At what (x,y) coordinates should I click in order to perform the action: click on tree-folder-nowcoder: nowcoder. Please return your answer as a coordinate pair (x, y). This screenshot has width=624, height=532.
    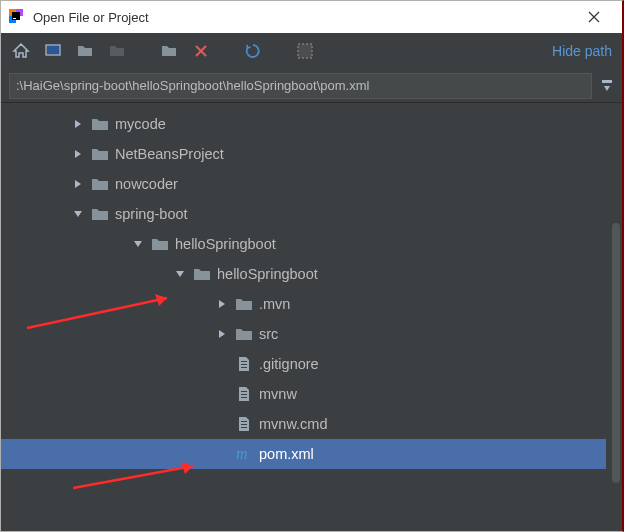
    Looking at the image, I should click on (304, 184).